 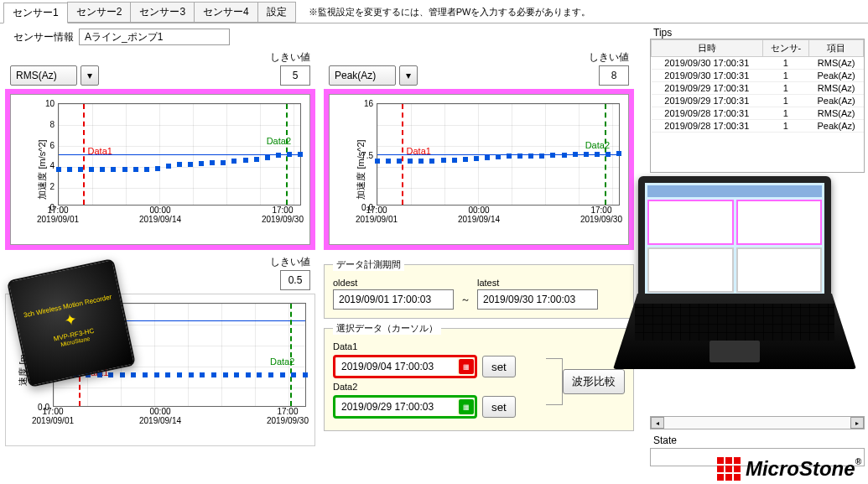 What do you see at coordinates (757, 423) in the screenshot?
I see `tips-hscroll: ◂ ▸` at bounding box center [757, 423].